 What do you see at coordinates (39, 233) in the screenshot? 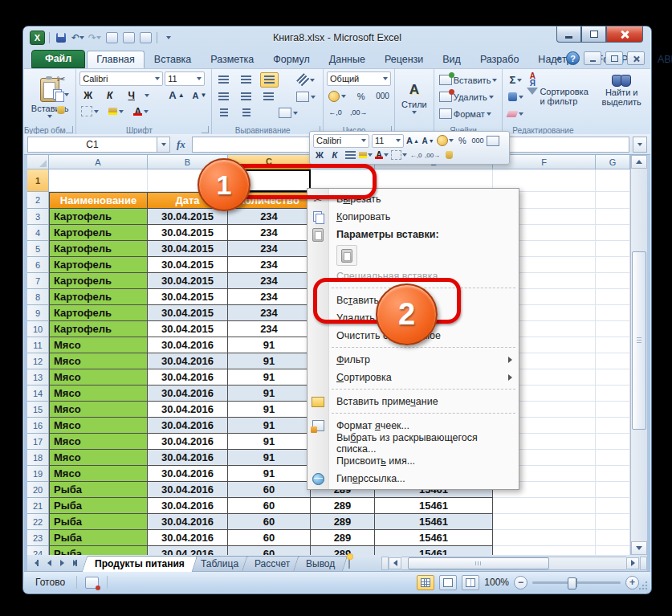
I see `row-header-4: 4` at bounding box center [39, 233].